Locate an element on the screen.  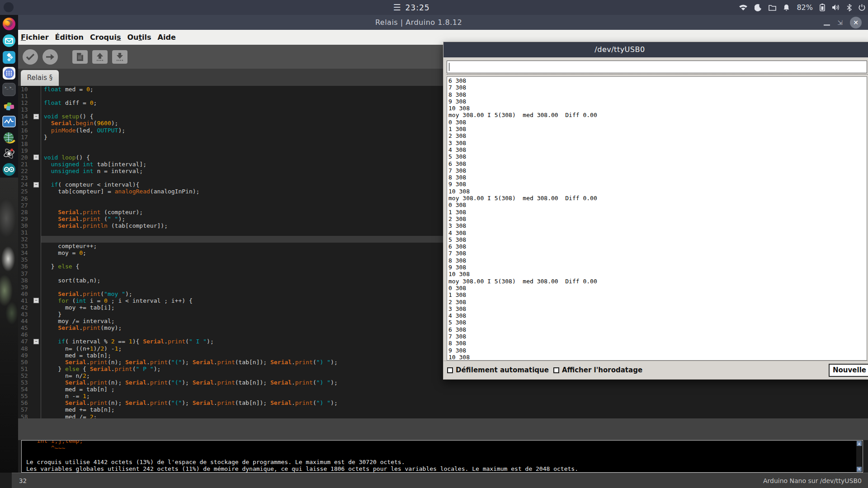
code-text: med /= 2; is located at coordinates (454, 416).